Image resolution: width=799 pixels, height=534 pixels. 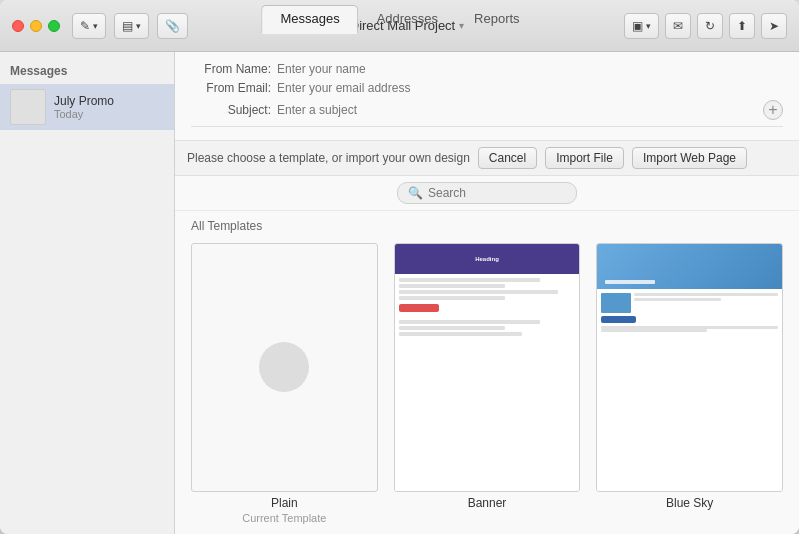 I want to click on titlebar: ✎ ▾ ▤ ▾ 📎 ✉ Direct Mail Project ▾ Messag…, so click(x=400, y=26).